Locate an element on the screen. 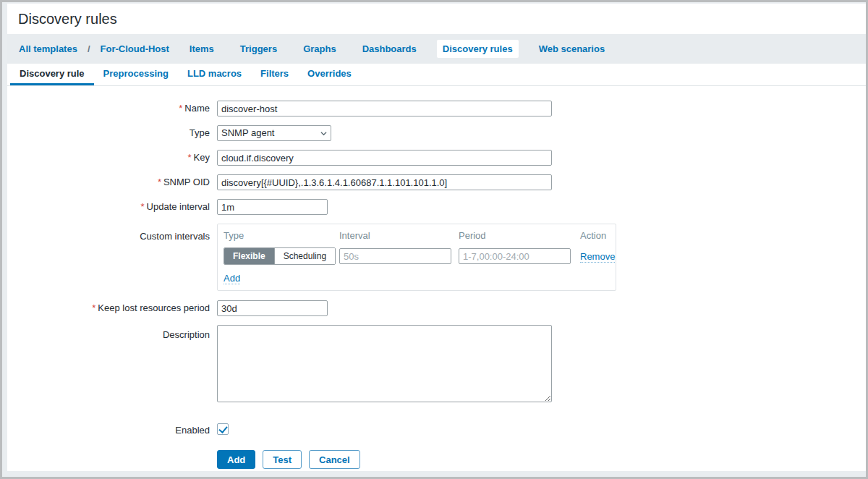 The height and width of the screenshot is (479, 868). type-select: SNMP agent is located at coordinates (274, 133).